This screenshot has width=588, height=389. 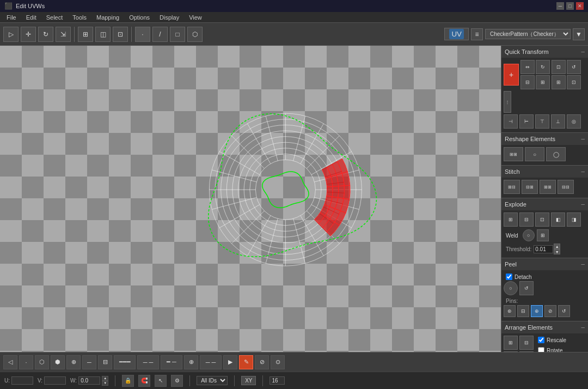 What do you see at coordinates (570, 6) in the screenshot?
I see `maximize-button: □` at bounding box center [570, 6].